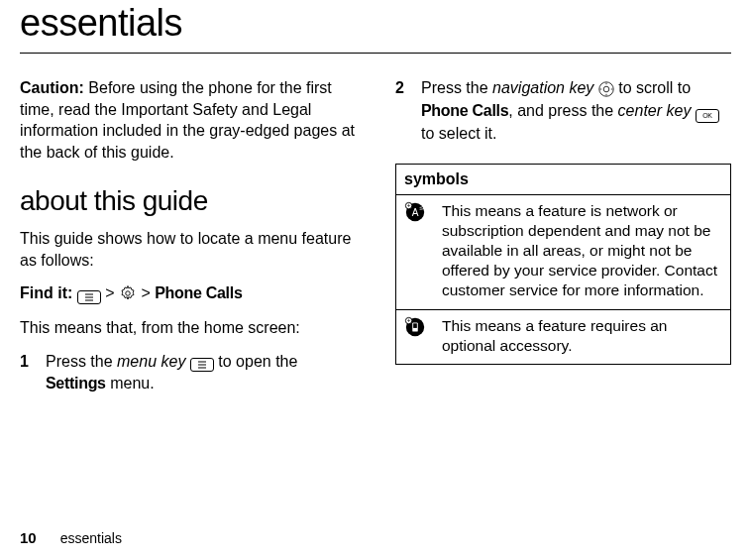  What do you see at coordinates (146, 293) in the screenshot?
I see `findit-sep2: >` at bounding box center [146, 293].